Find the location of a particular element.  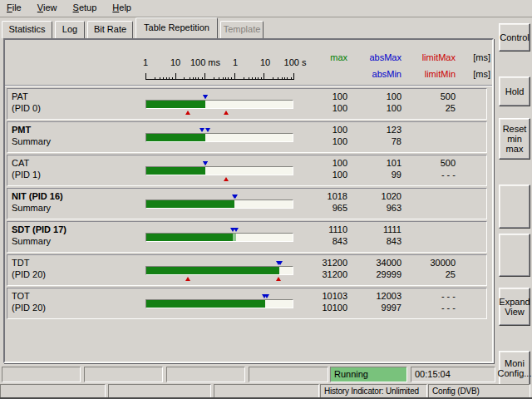

value-absmin: 99 is located at coordinates (377, 175).